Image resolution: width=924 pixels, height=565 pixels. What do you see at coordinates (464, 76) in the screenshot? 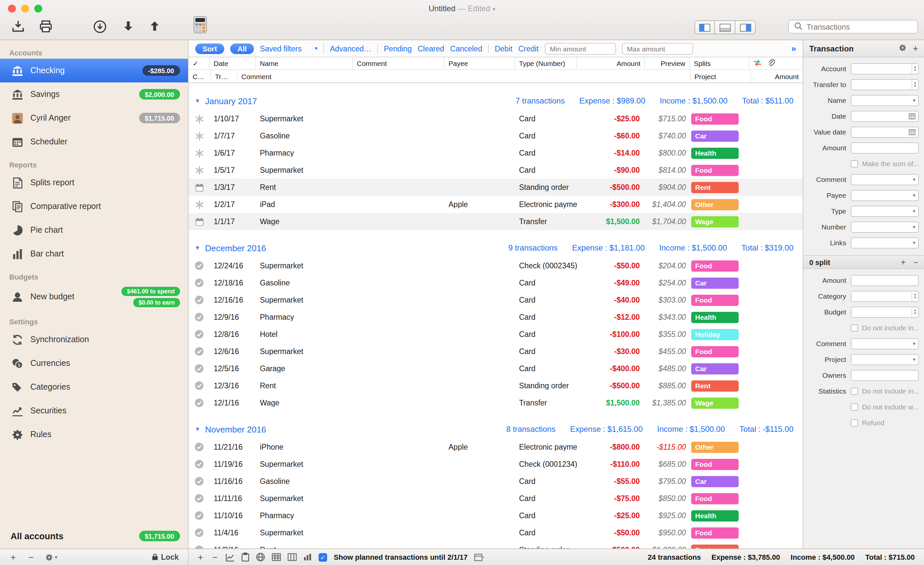
I see `subcol-comment: Comment` at bounding box center [464, 76].